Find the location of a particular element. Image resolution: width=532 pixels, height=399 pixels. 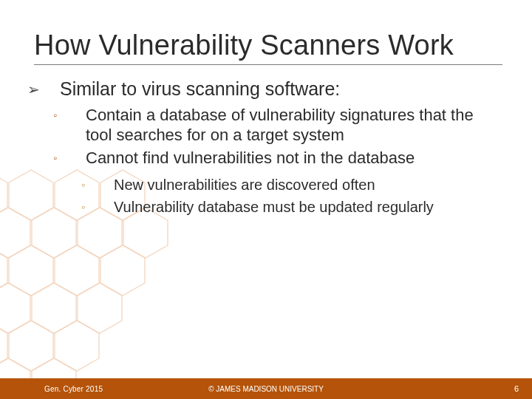

list-item: ◦Contain a database of vulnerability sig… is located at coordinates (286, 126).